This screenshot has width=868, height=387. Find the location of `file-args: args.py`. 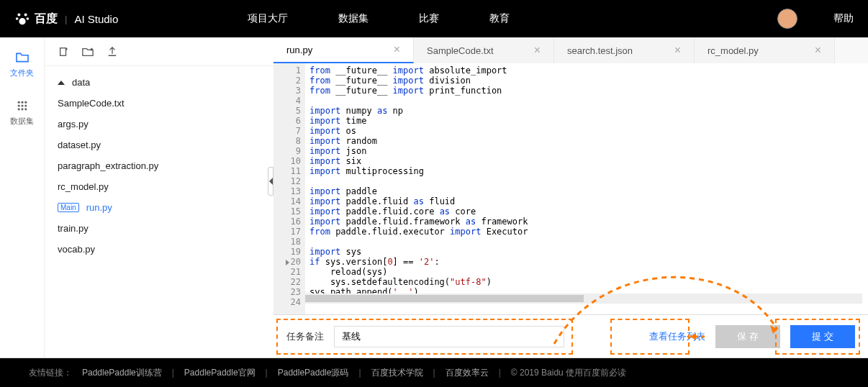

file-args: args.py is located at coordinates (159, 124).